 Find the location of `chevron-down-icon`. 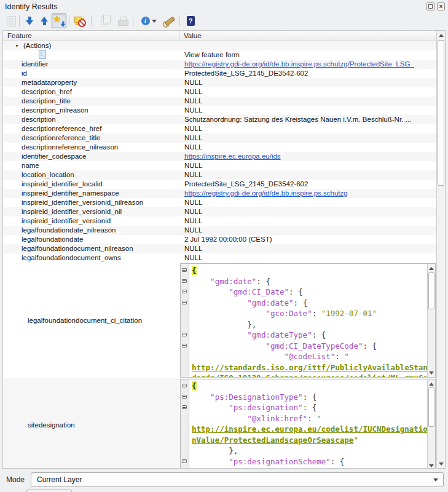

chevron-down-icon is located at coordinates (154, 21).